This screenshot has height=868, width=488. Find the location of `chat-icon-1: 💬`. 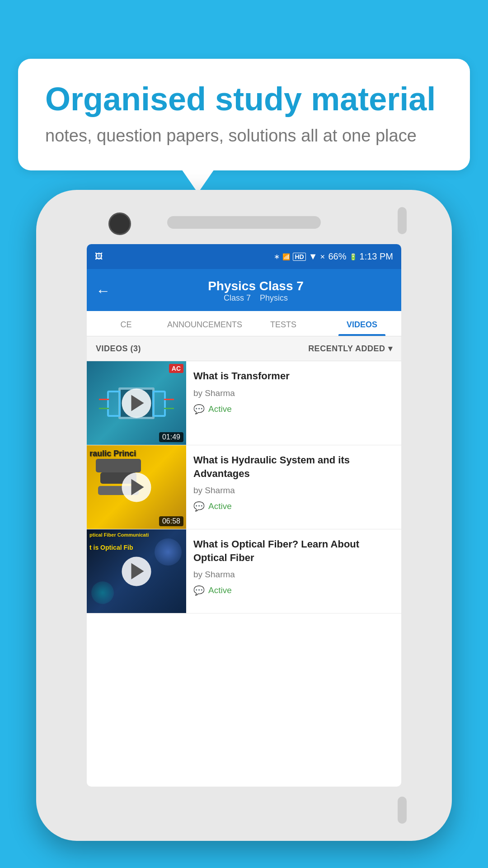

chat-icon-1: 💬 is located at coordinates (199, 409).